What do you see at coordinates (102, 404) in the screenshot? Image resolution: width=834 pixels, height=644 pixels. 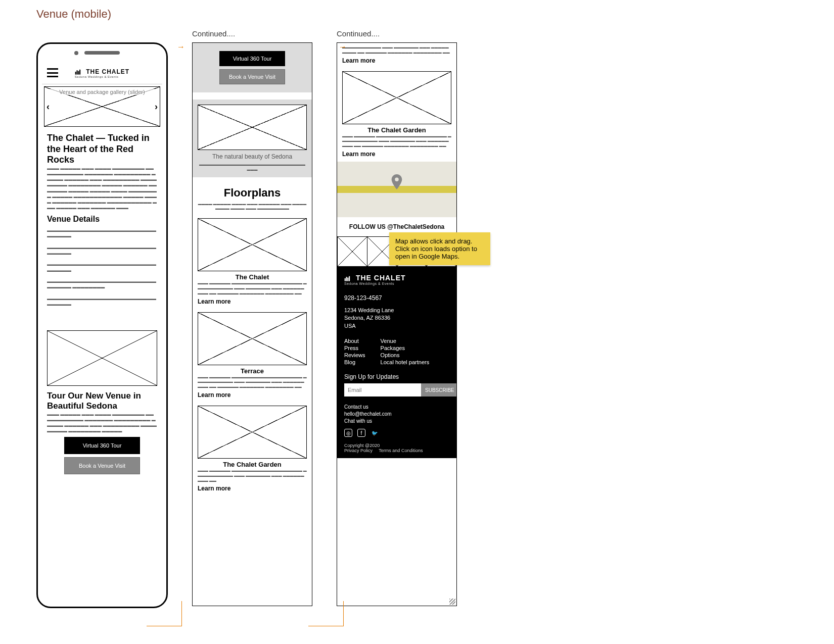 I see `tour-section: Tour Our New Venue in Beautiful Sedona ▬…` at bounding box center [102, 404].